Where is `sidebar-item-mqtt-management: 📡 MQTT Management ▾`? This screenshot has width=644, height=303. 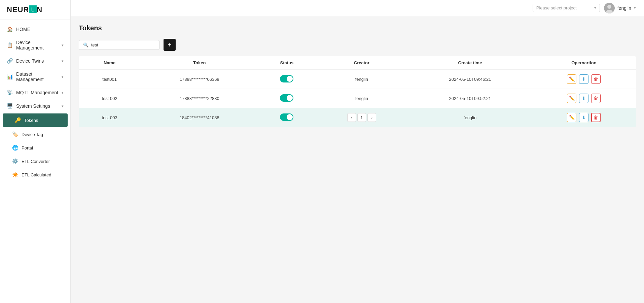 sidebar-item-mqtt-management: 📡 MQTT Management ▾ is located at coordinates (35, 93).